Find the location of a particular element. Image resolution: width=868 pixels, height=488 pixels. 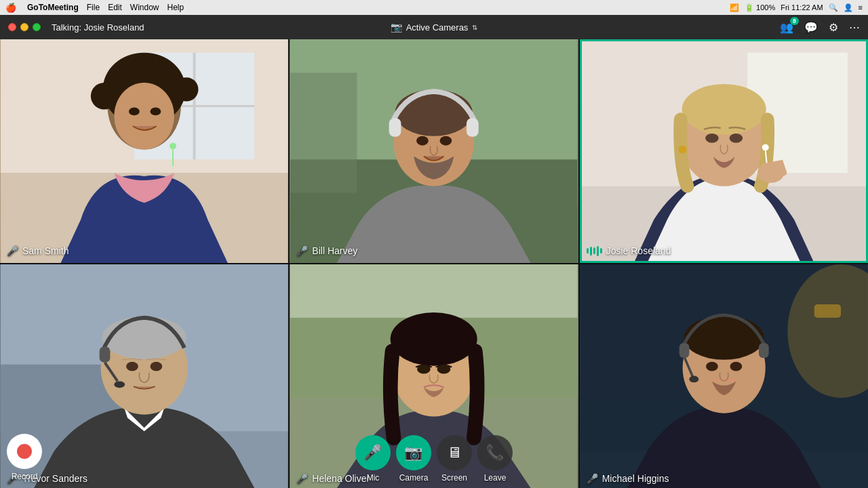

active-cameras-control: 📷 Active Cameras ⇅ is located at coordinates (434, 27).